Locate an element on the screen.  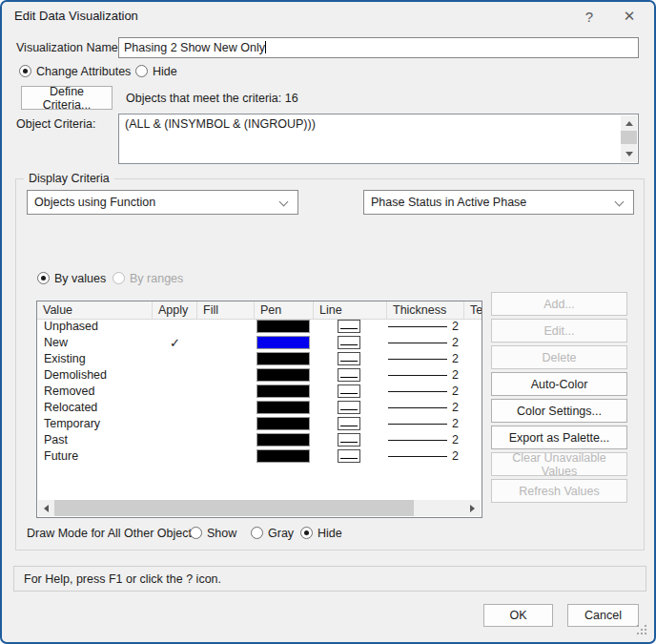
col-header-pen: Pen is located at coordinates (284, 310).